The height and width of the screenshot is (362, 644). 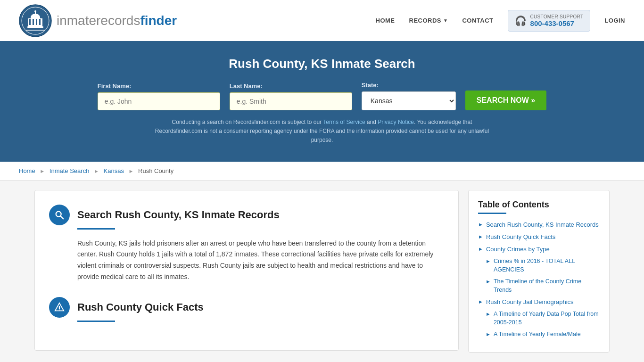 What do you see at coordinates (96, 321) in the screenshot?
I see `section2-divider` at bounding box center [96, 321].